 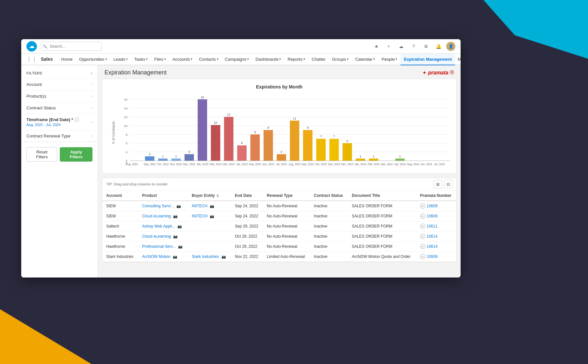 What do you see at coordinates (443, 184) in the screenshot?
I see `table-actions: ⊞ ⊟` at bounding box center [443, 184].